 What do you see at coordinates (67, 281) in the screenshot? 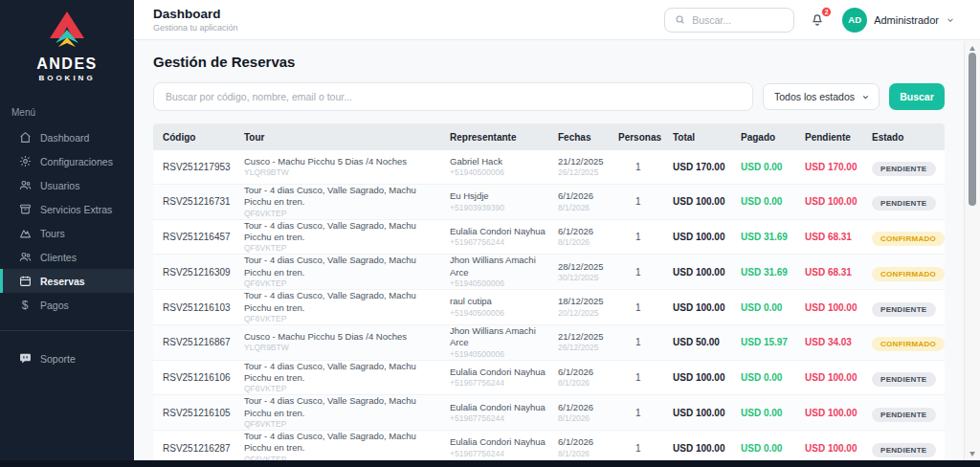
I see `sidebar-item-reservas: Reservas` at bounding box center [67, 281].